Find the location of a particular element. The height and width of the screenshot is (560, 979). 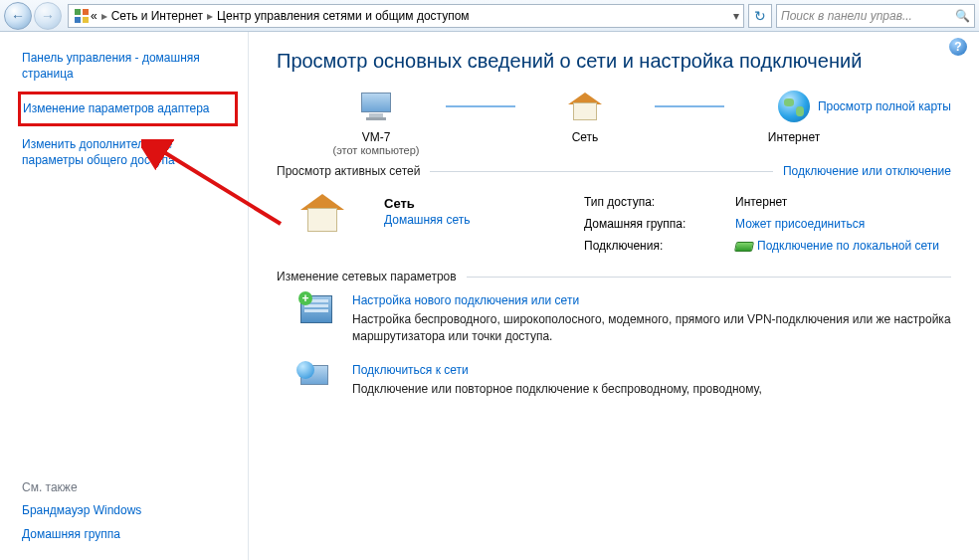

section-label: Просмотр активных сетей is located at coordinates (353, 171).